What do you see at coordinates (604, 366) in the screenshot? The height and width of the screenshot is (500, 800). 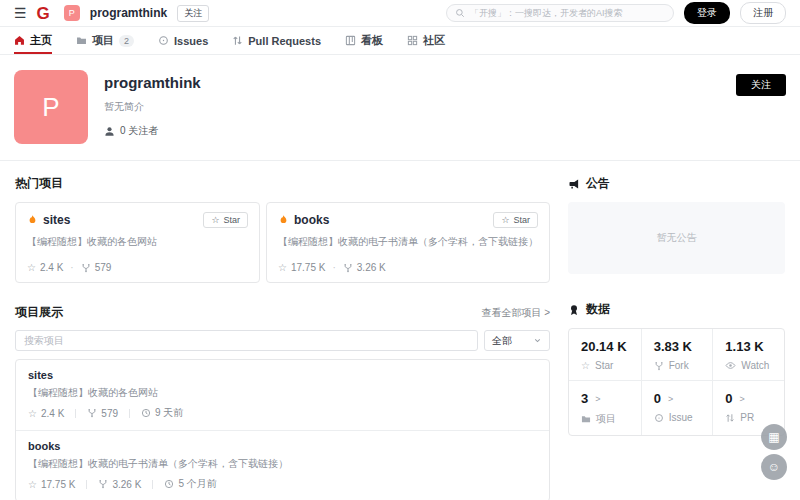 I see `stat-label: Star` at bounding box center [604, 366].